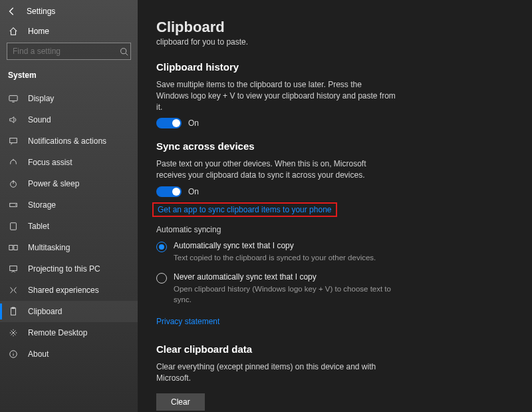 Image resolution: width=532 pixels, height=412 pixels. I want to click on section-heading: System, so click(69, 79).